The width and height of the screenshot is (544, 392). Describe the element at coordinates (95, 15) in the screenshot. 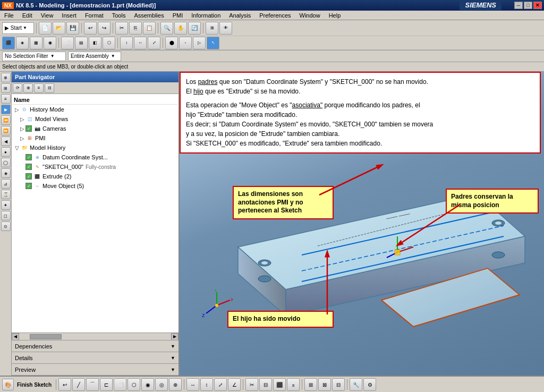

I see `menu-format: Format` at that location.